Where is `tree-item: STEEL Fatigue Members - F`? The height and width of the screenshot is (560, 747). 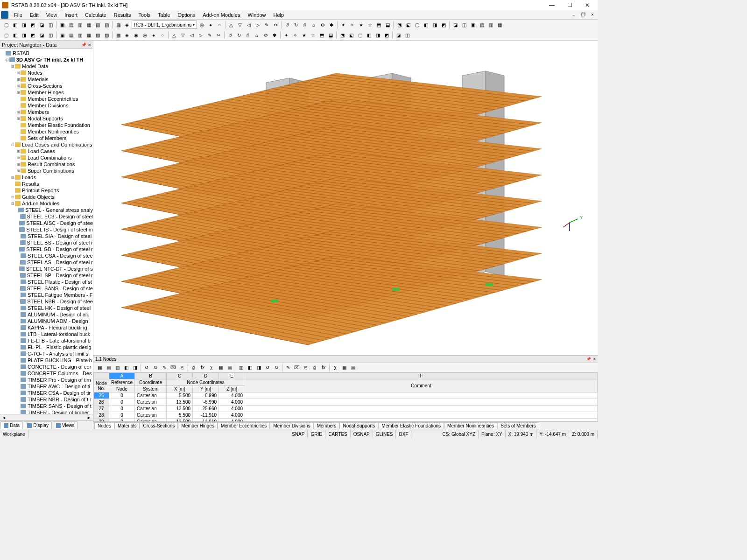 tree-item: STEEL Fatigue Members - F is located at coordinates (47, 295).